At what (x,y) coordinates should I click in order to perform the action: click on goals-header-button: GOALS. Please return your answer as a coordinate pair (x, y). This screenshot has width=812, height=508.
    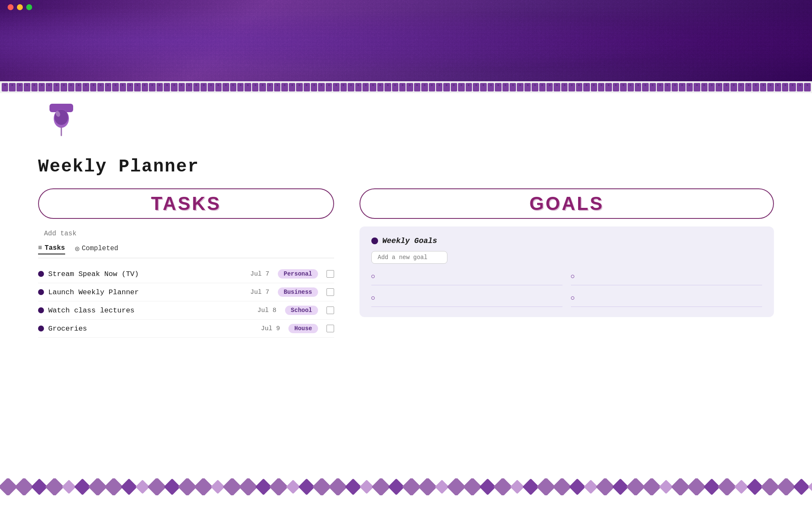
    Looking at the image, I should click on (567, 204).